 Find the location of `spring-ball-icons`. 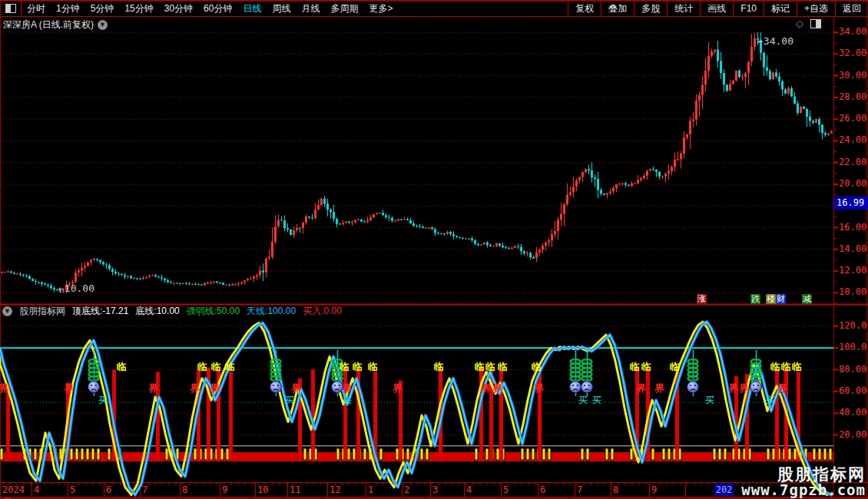

spring-ball-icons is located at coordinates (426, 373).